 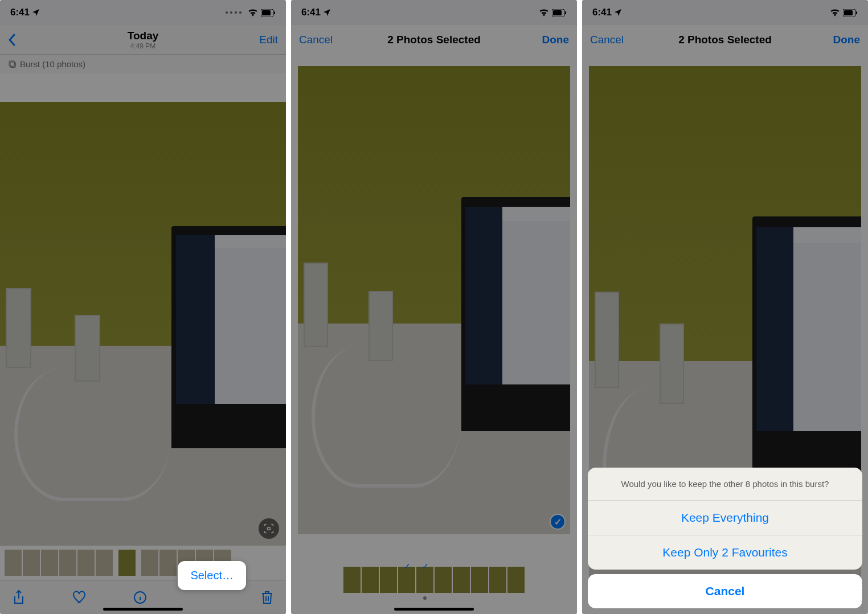 What do you see at coordinates (143, 64) in the screenshot?
I see `burst-label: Burst (10 photos)` at bounding box center [143, 64].